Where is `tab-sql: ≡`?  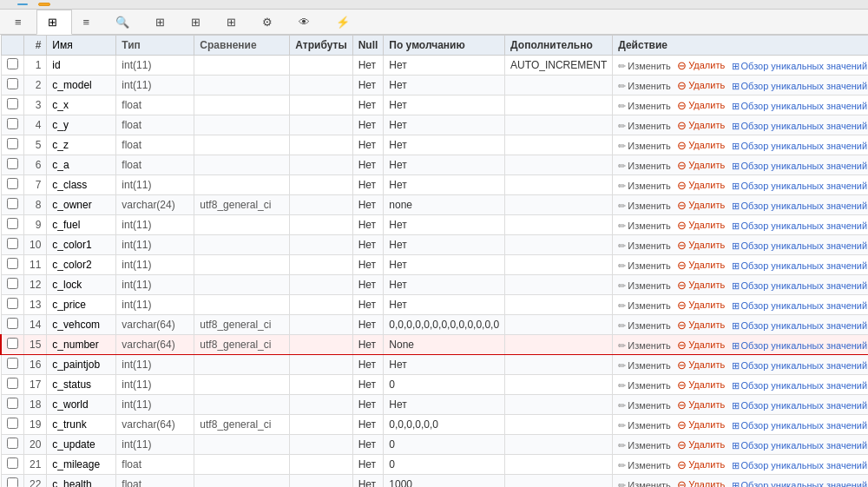
tab-sql: ≡ is located at coordinates (89, 22).